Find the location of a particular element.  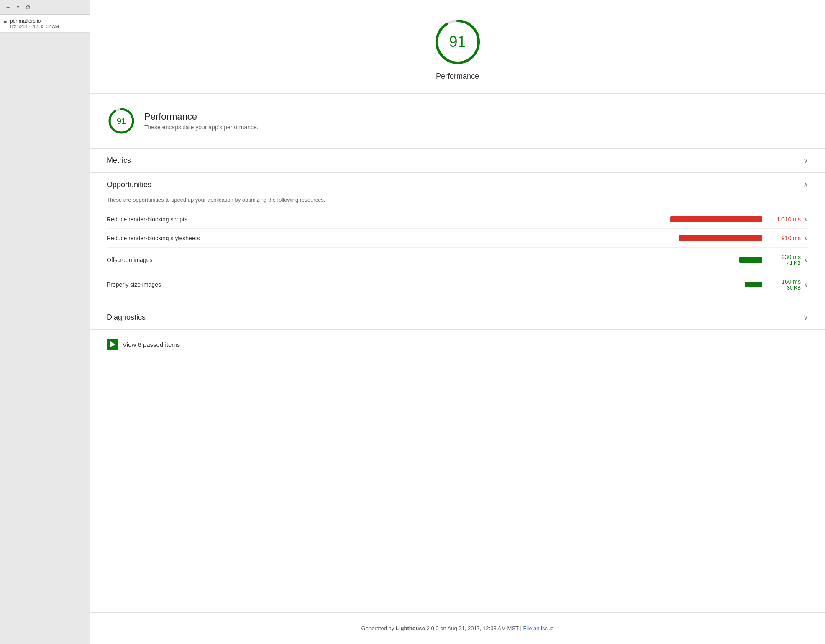

opp-bar-area-offscreen: 230 ms 41 KB ∨ is located at coordinates (520, 260).